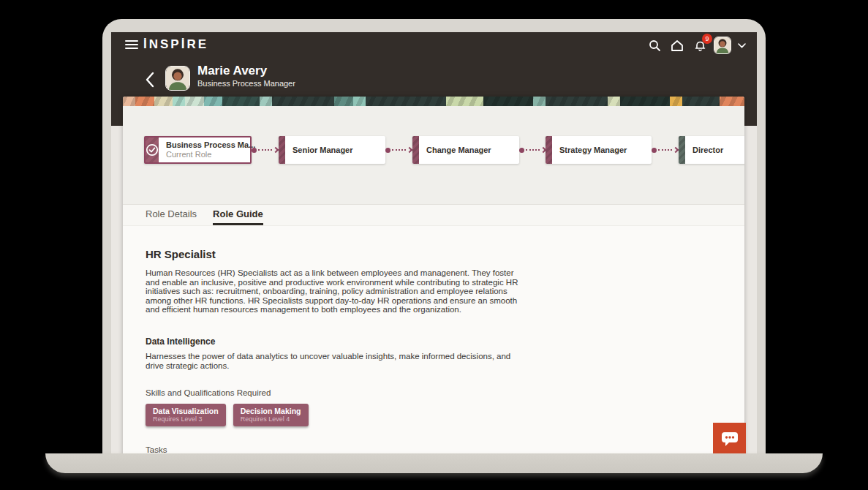 This screenshot has width=868, height=490. Describe the element at coordinates (233, 71) in the screenshot. I see `employee-name: Marie Avery` at that location.